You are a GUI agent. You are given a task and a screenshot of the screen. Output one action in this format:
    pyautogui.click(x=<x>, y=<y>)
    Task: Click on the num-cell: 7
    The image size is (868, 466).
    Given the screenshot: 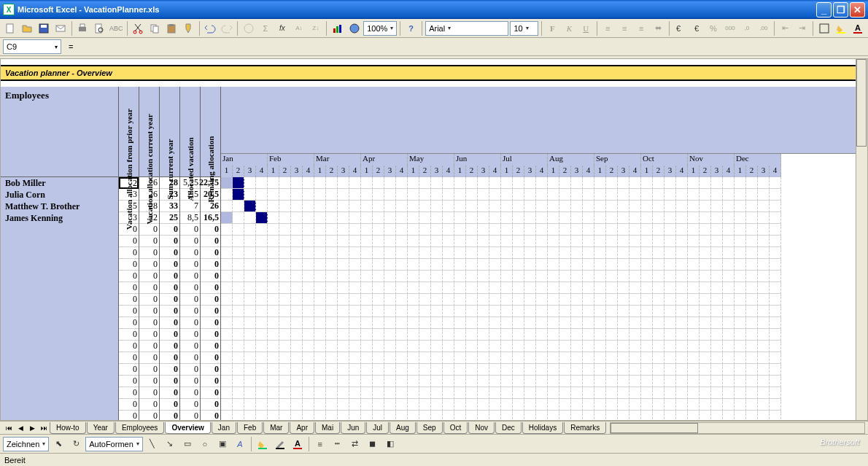 What is the action you would take?
    pyautogui.click(x=190, y=206)
    